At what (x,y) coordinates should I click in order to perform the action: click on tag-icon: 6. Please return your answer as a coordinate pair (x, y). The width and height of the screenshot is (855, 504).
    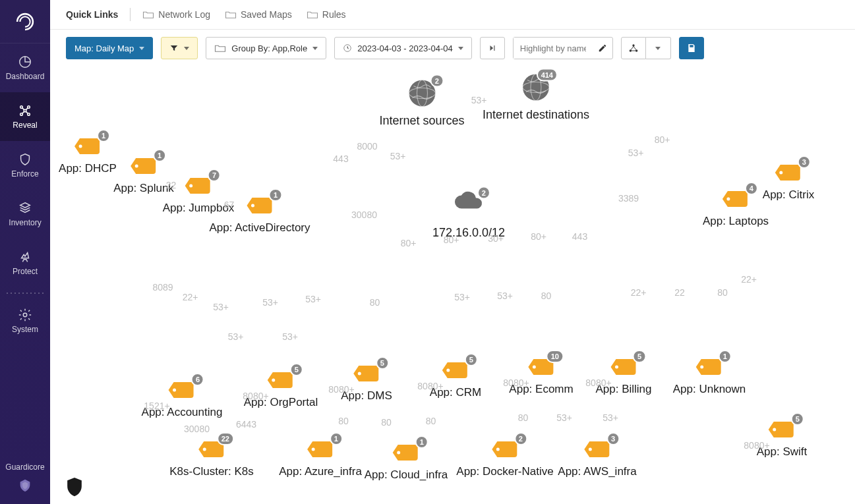
    Looking at the image, I should click on (182, 390).